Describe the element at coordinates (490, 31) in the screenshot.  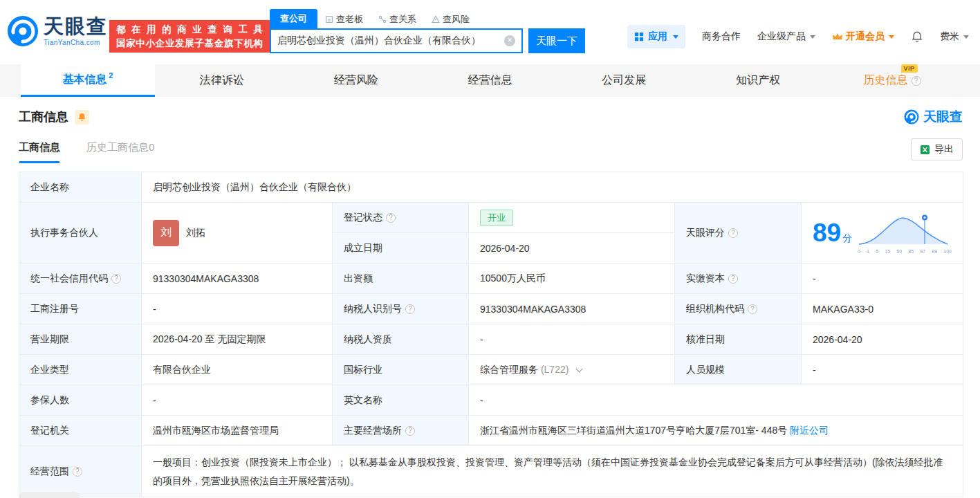
I see `header: 天眼查 TianYanCha.com 都在用的商业查询工具 国家中小企业发展子基…` at that location.